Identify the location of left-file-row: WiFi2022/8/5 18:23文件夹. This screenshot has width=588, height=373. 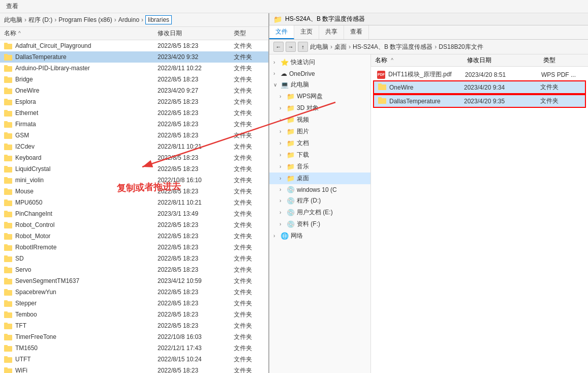
(134, 369).